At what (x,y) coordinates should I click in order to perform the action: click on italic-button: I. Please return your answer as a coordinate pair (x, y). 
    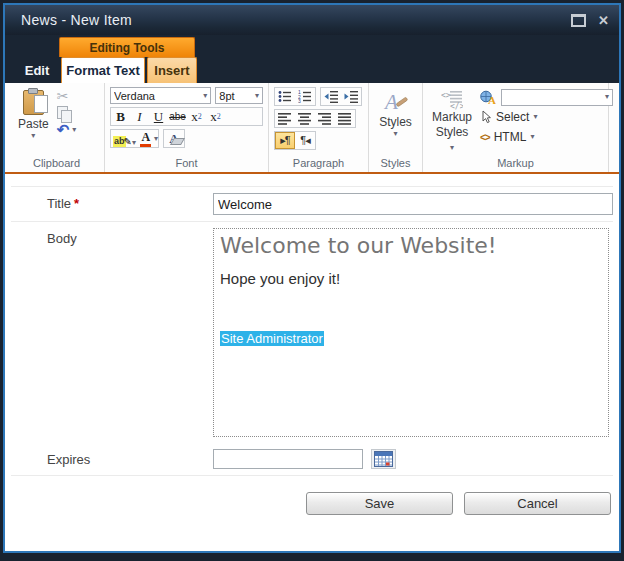
    Looking at the image, I should click on (140, 116).